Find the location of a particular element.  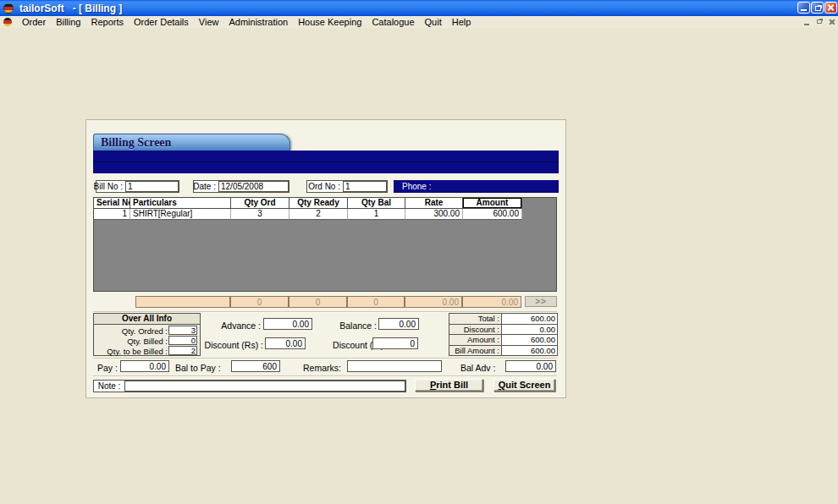

app-icon is located at coordinates (8, 8).